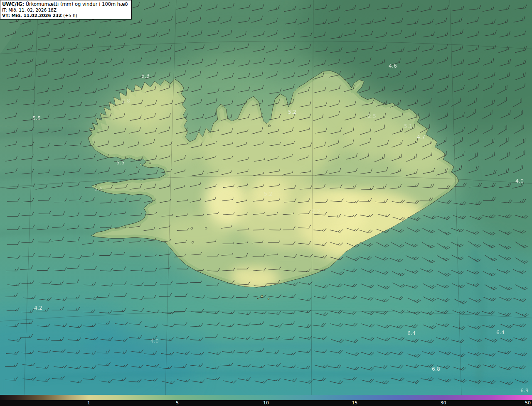  What do you see at coordinates (145, 76) in the screenshot?
I see `contour-label: 5.3` at bounding box center [145, 76].